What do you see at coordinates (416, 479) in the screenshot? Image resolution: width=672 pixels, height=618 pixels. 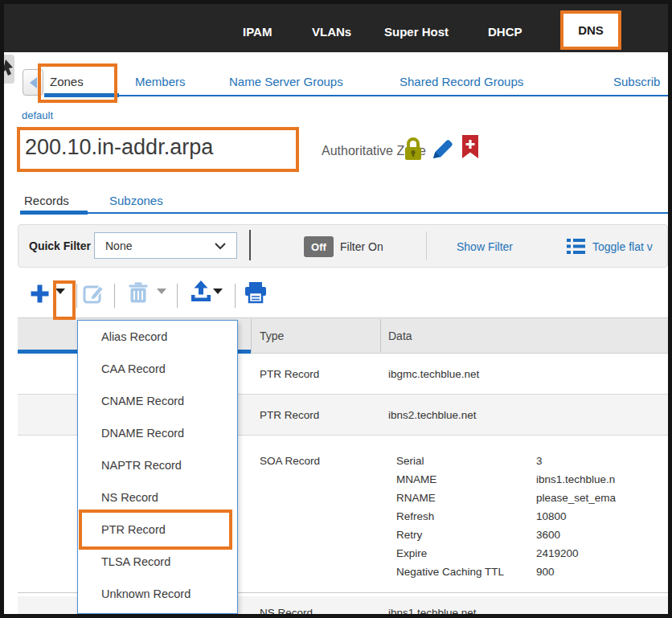 I see `soa-key: MNAME` at bounding box center [416, 479].